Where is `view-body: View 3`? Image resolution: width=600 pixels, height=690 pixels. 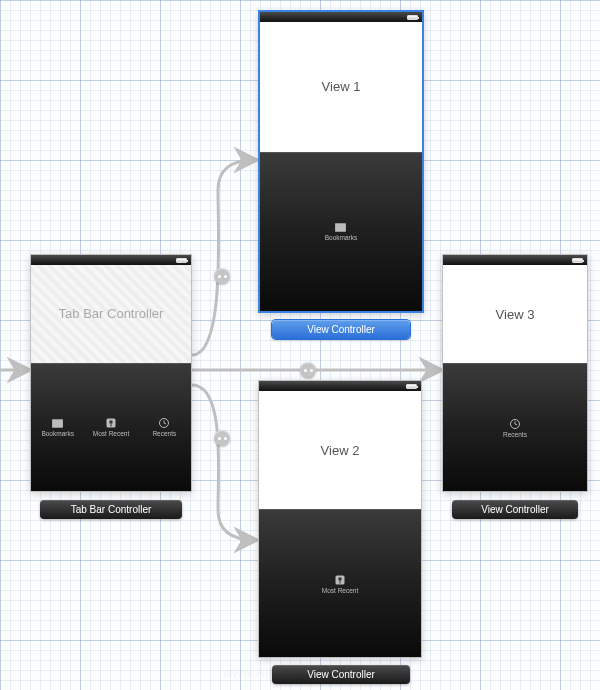
view-body: View 3 is located at coordinates (515, 314).